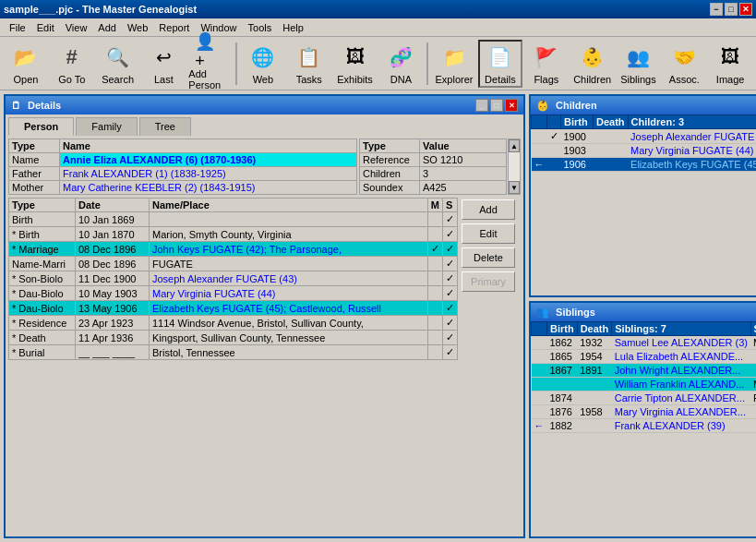 This screenshot has height=542, width=756. Describe the element at coordinates (41, 126) in the screenshot. I see `tab-person: Person` at that location.